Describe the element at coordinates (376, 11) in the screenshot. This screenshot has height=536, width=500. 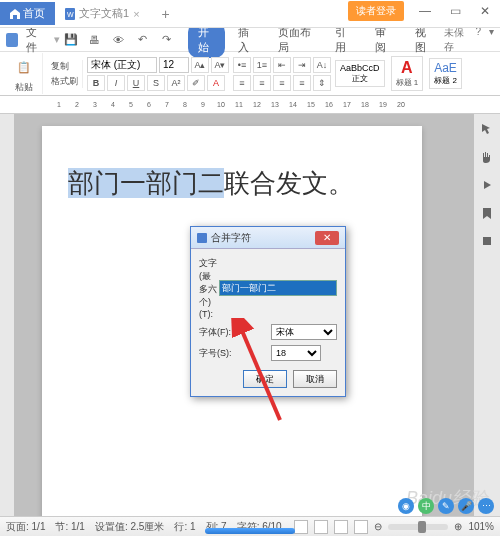
I see `login-button: 读者登录` at that location.